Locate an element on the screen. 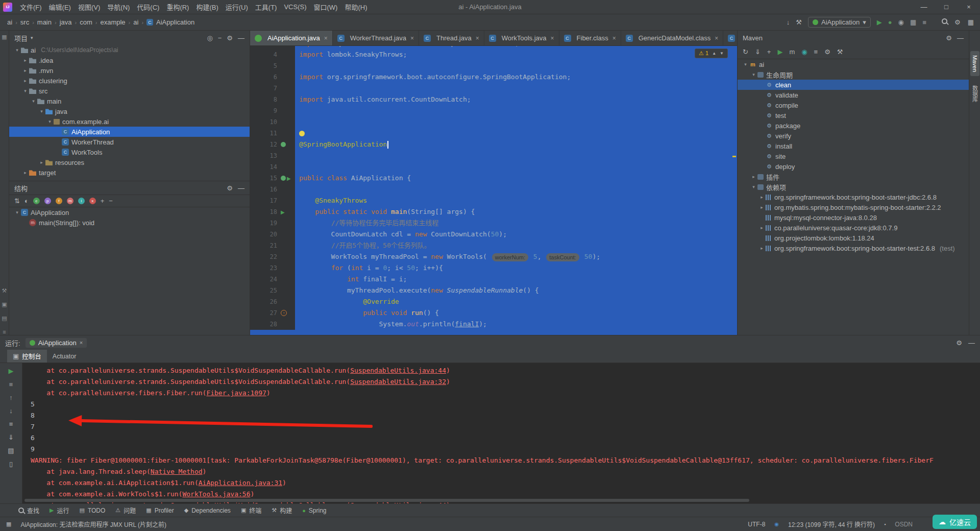 The image size is (980, 531). stack-trace-link: Native Method is located at coordinates (177, 472).